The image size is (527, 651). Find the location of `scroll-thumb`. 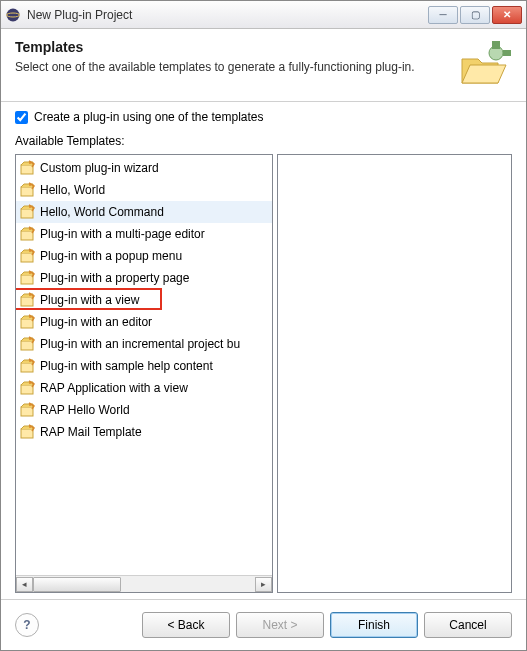

scroll-thumb is located at coordinates (77, 584).